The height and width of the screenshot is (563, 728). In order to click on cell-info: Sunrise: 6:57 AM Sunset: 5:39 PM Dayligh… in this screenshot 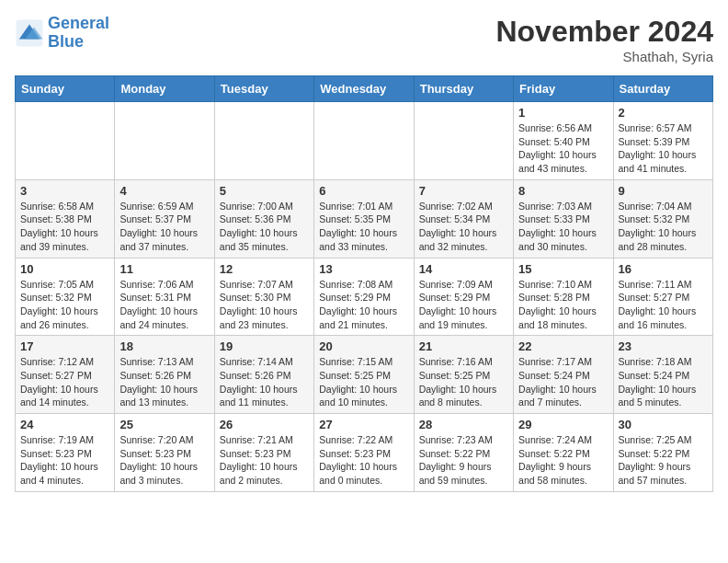, I will do `click(664, 149)`.